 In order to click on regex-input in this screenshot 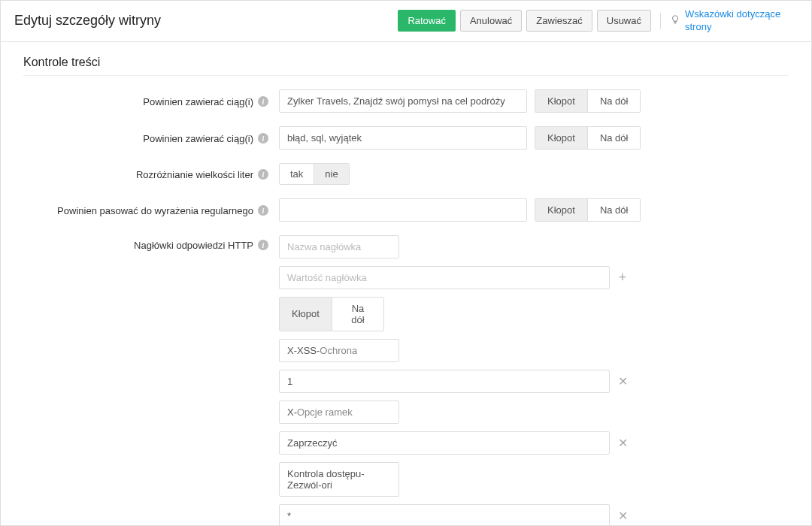, I will do `click(403, 210)`.